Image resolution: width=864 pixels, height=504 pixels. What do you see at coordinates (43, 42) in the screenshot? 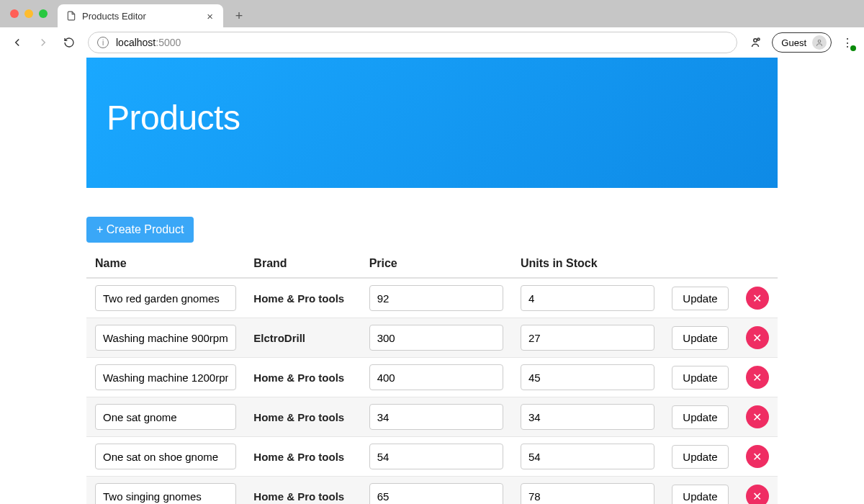
I see `nav-forward-button` at bounding box center [43, 42].